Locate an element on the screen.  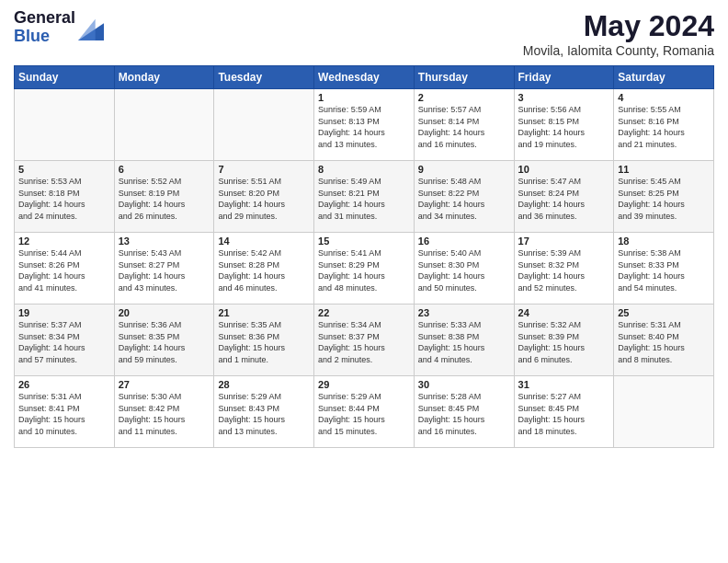
day-info-4-4: Sunrise: 5:28 AM Sunset: 8:45 PM Dayligh… is located at coordinates (464, 414).